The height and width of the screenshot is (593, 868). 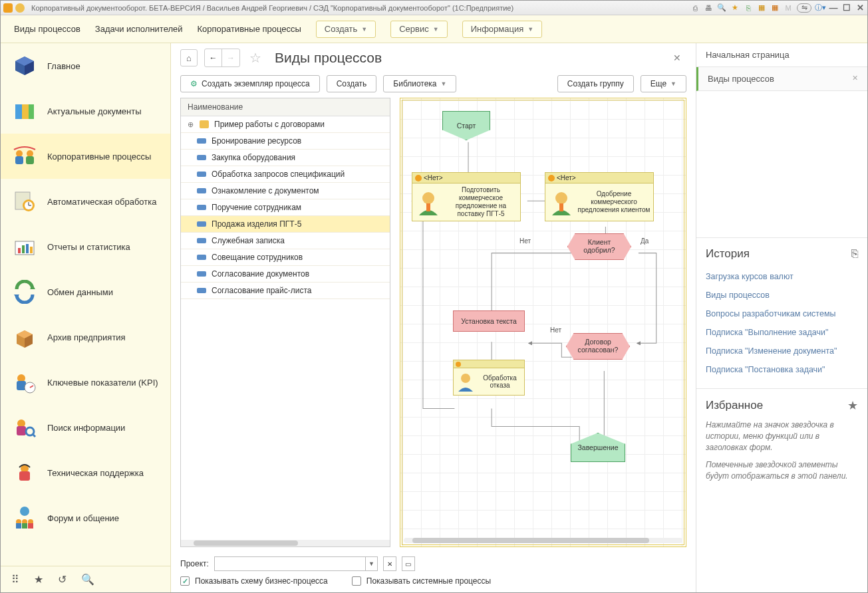 What do you see at coordinates (20, 8) in the screenshot?
I see `titlebar-dropdown-icon` at bounding box center [20, 8].